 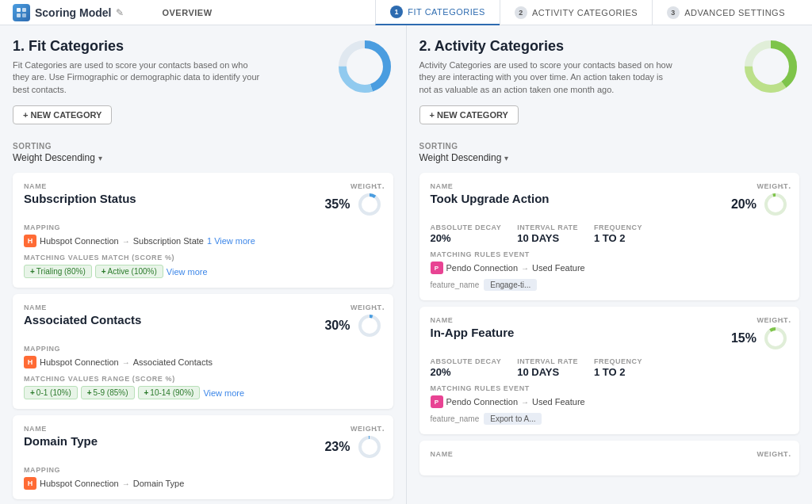 I want to click on fit-card-3-name-label: NAME, so click(x=60, y=429).